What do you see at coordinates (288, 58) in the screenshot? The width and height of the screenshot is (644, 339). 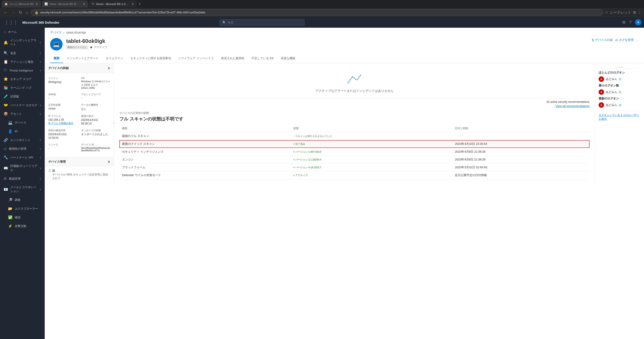 I see `tab-advanced: 高度な機能` at bounding box center [288, 58].